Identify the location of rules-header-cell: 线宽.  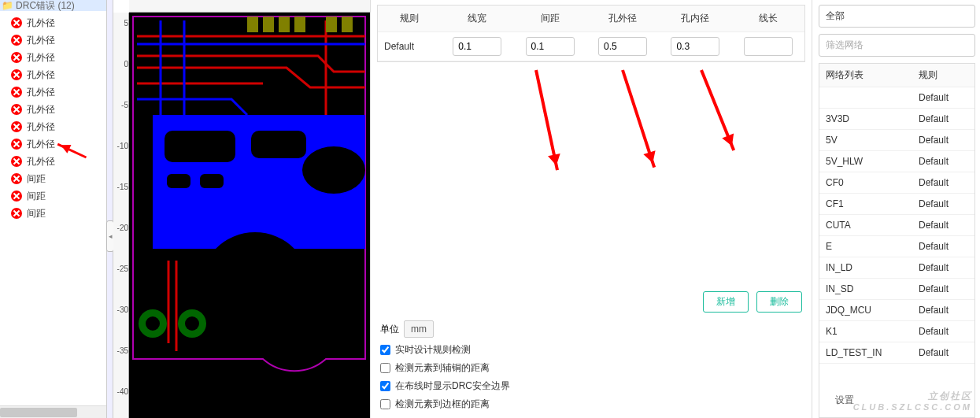
(477, 19).